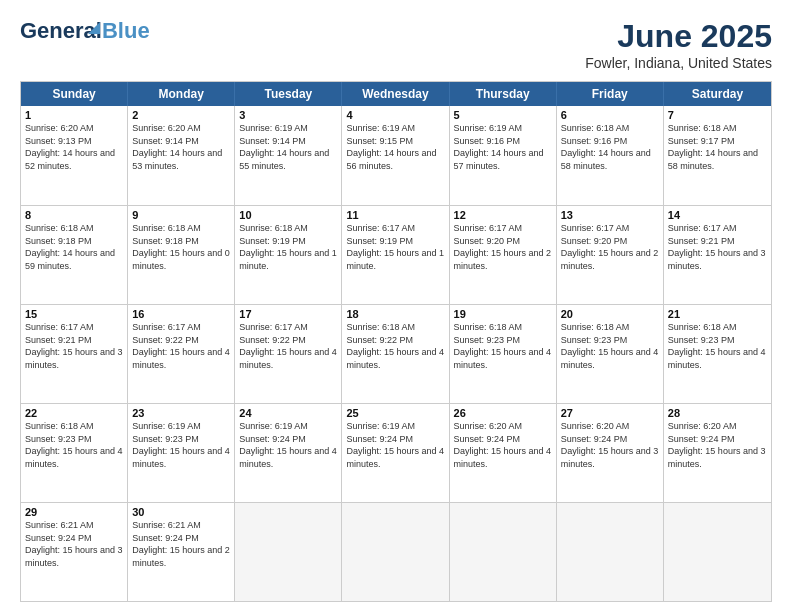 This screenshot has height=612, width=792. Describe the element at coordinates (74, 453) in the screenshot. I see `table-row: 22 Sunrise: 6:18 AM Sunset: 9:23 PM Dayl…` at that location.